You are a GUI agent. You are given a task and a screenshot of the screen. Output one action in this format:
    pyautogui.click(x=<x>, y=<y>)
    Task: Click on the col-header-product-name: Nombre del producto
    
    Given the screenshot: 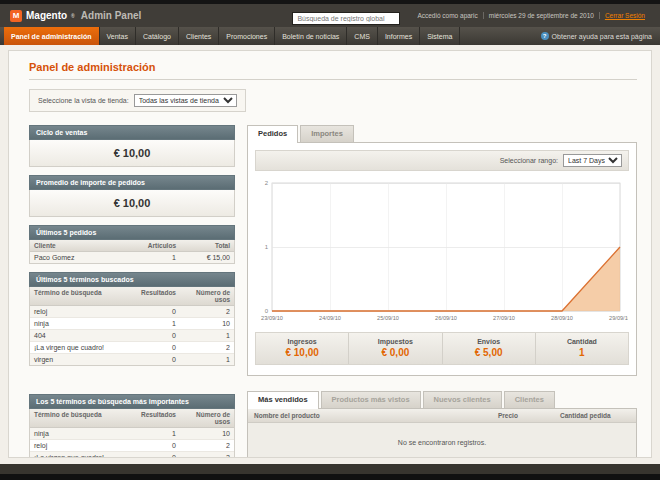 What is the action you would take?
    pyautogui.click(x=371, y=416)
    